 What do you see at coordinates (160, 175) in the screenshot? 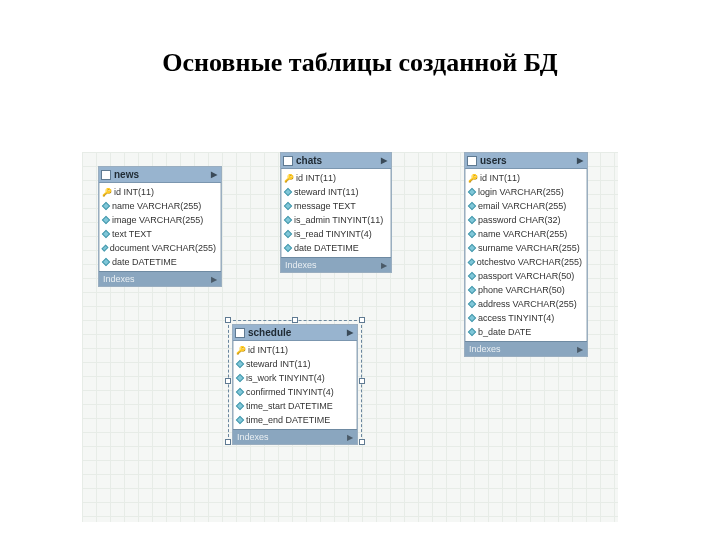
I see `table-header-news: news ▶` at bounding box center [160, 175].